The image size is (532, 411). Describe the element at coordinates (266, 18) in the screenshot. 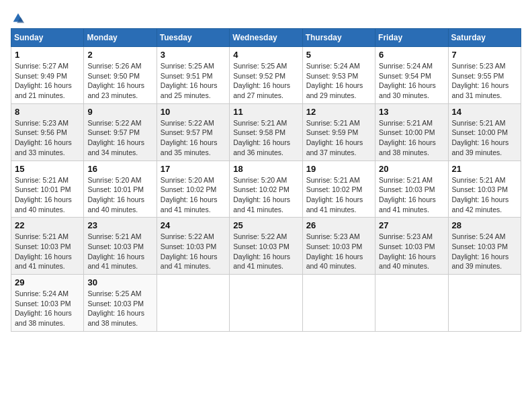

I see `header` at that location.